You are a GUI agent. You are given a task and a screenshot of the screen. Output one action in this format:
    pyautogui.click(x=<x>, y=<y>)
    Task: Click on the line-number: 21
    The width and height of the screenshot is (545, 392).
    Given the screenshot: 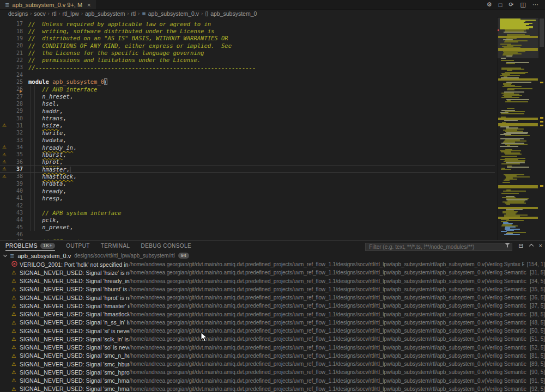 What is the action you would take?
    pyautogui.click(x=16, y=53)
    